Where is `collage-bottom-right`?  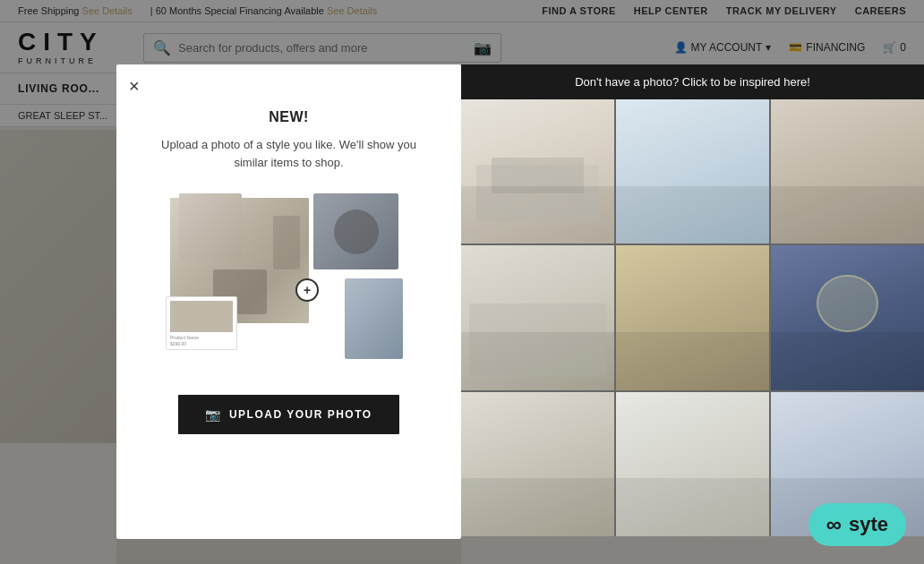
collage-bottom-right is located at coordinates (374, 319).